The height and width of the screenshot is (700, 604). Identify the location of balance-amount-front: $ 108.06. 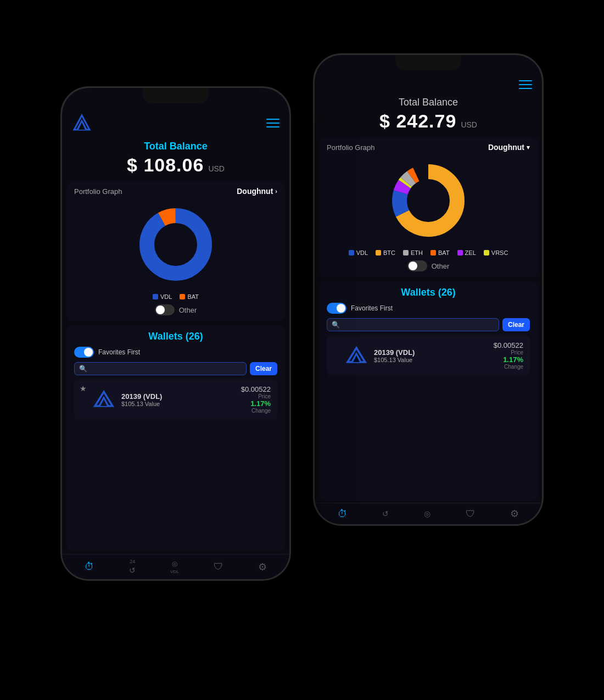
(165, 165).